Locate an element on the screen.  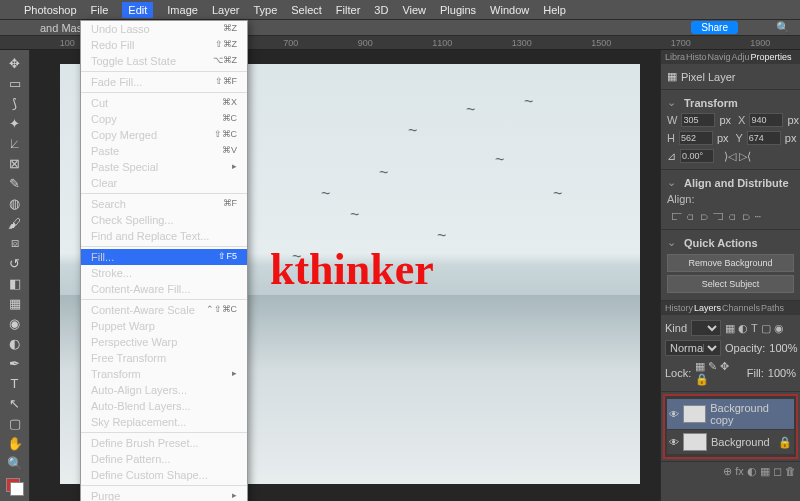
width-input is located at coordinates (698, 120).